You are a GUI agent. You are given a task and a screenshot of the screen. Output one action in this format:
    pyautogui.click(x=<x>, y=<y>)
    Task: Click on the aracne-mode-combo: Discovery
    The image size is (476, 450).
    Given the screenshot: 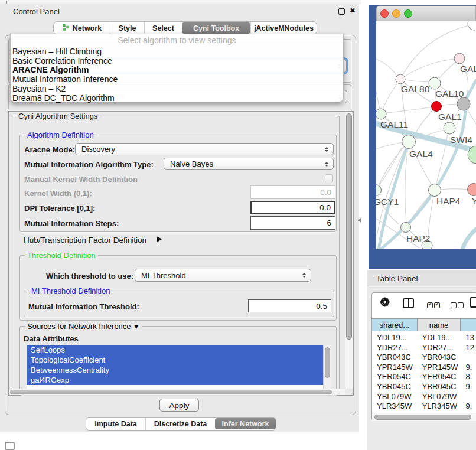 What is the action you would take?
    pyautogui.click(x=204, y=149)
    